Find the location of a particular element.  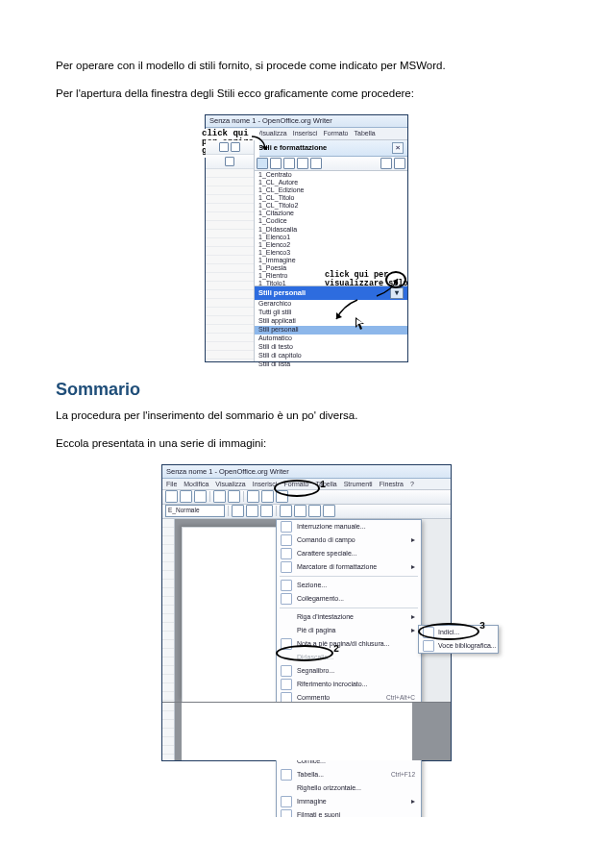

menu-item: Segnalibro... is located at coordinates (349, 671).